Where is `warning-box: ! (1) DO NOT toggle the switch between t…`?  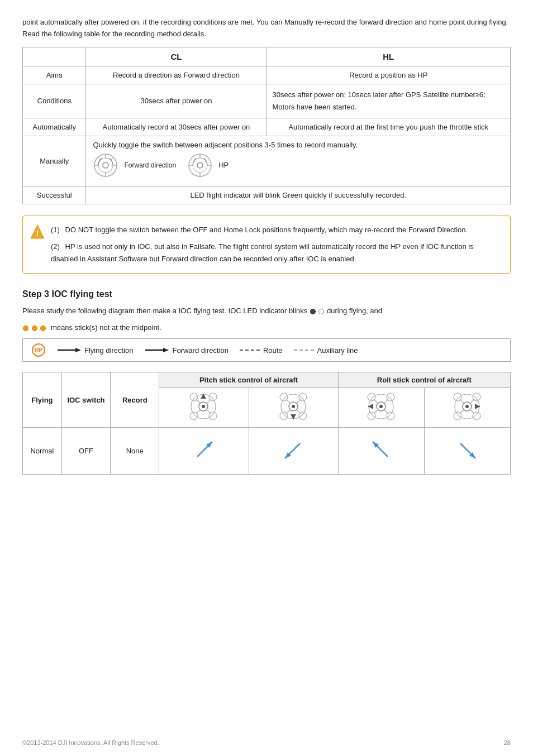
warning-box: ! (1) DO NOT toggle the switch between t… is located at coordinates (266, 245).